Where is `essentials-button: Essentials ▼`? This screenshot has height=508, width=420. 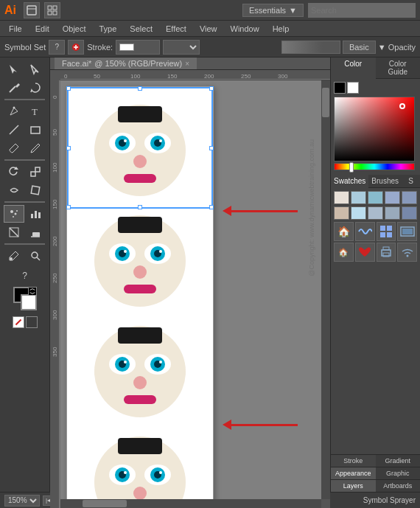
essentials-button: Essentials ▼ is located at coordinates (273, 10).